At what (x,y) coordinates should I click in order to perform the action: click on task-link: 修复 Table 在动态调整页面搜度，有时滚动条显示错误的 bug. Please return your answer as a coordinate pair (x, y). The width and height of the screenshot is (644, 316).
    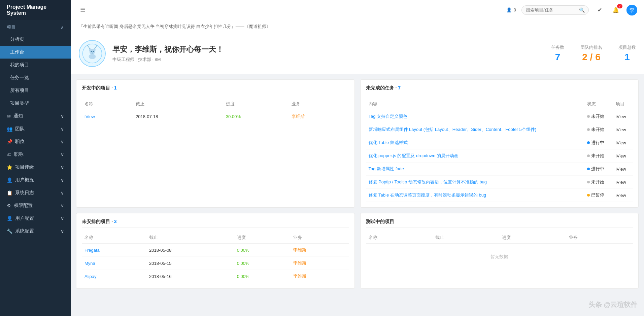
    Looking at the image, I should click on (428, 195).